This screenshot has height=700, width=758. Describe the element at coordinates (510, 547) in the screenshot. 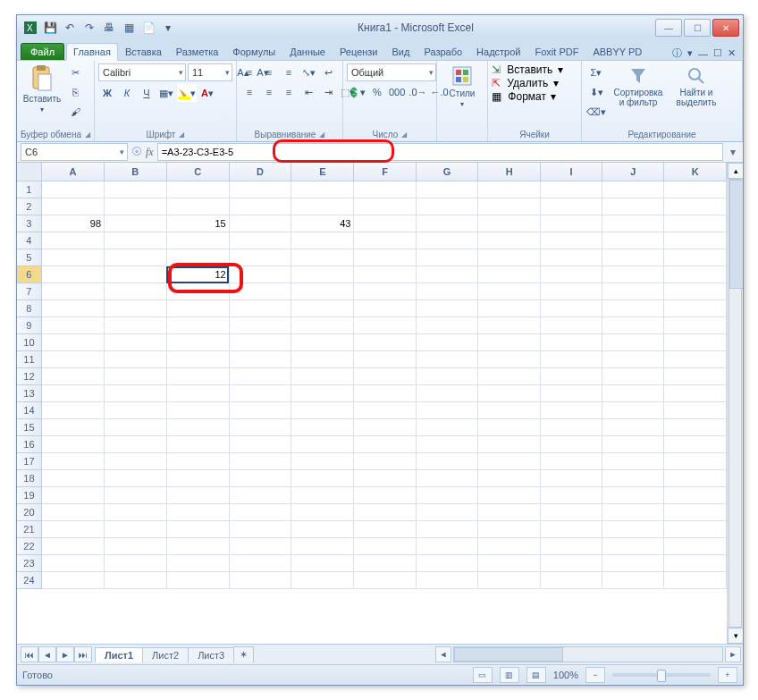

I see `cell-H22` at that location.